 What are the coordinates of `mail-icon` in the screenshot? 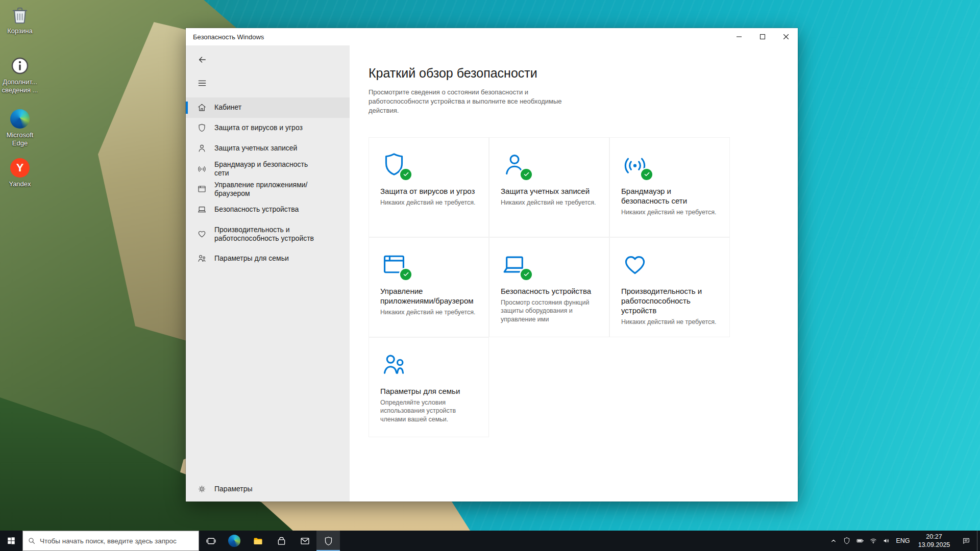 It's located at (305, 541).